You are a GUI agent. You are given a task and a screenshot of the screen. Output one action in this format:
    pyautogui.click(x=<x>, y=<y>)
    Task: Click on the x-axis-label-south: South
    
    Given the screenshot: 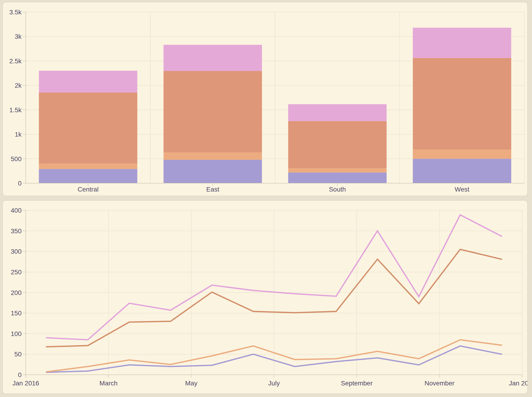 What is the action you would take?
    pyautogui.click(x=337, y=189)
    